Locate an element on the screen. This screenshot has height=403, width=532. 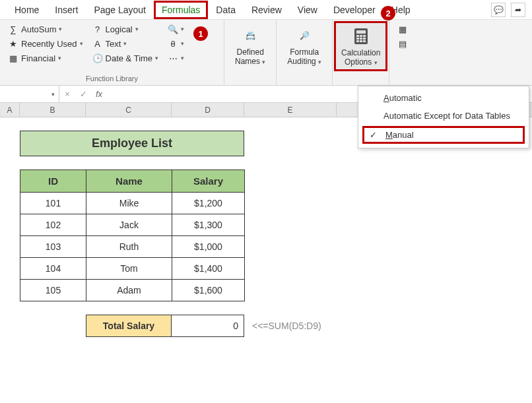
tab-page-layout: Page Layout is located at coordinates (120, 10).